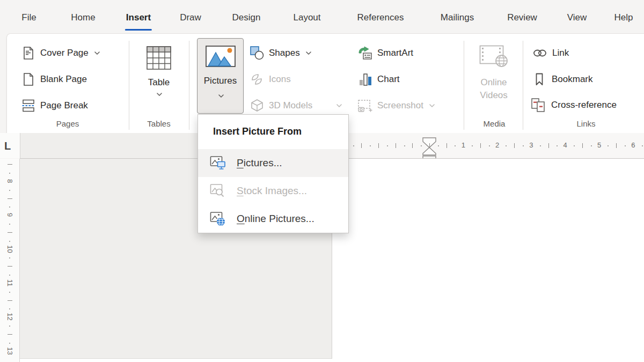 The height and width of the screenshot is (362, 644). I want to click on icons-icon, so click(257, 79).